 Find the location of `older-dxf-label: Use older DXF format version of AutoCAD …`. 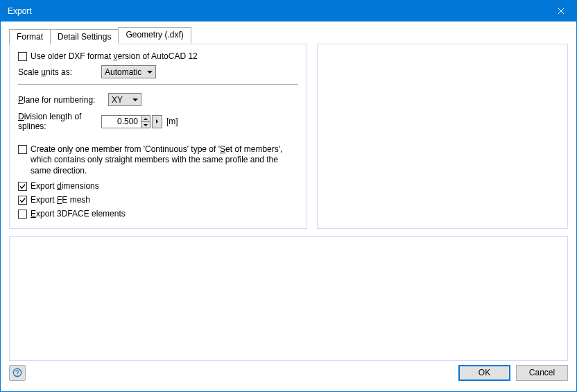

older-dxf-label: Use older DXF format version of AutoCAD … is located at coordinates (114, 56).